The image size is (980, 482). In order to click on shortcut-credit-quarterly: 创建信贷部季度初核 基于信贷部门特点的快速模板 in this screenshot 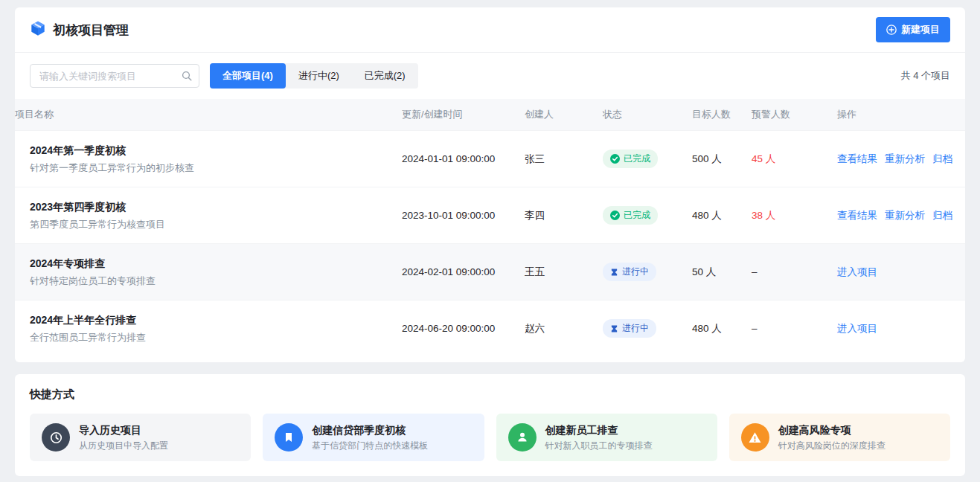, I will do `click(374, 437)`.